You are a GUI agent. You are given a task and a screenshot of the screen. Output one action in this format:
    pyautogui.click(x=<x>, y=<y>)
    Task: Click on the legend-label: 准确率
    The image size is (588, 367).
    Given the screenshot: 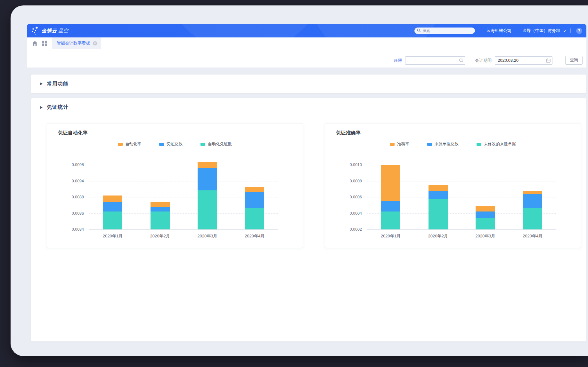 What is the action you would take?
    pyautogui.click(x=403, y=144)
    